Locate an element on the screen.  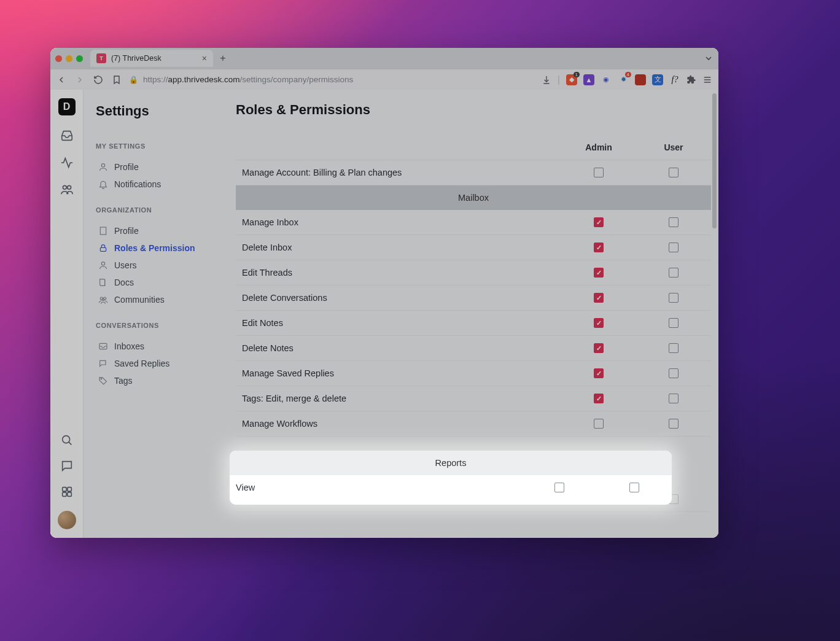
browser-menu-icon is located at coordinates (707, 80).